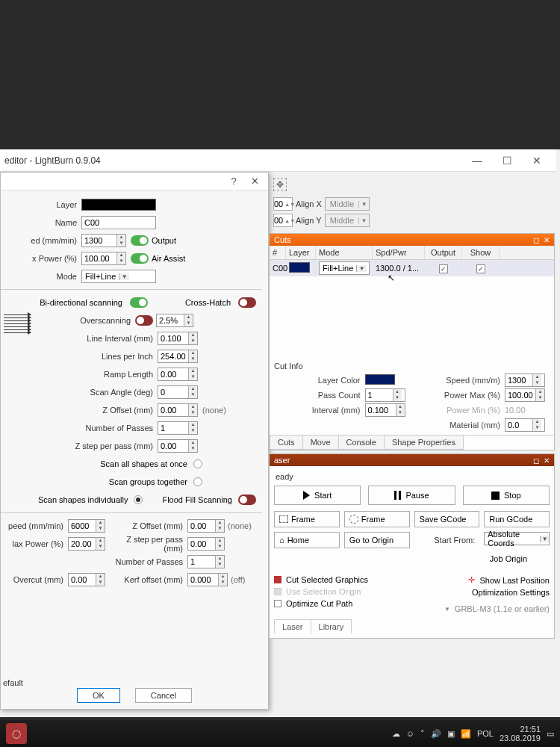 This screenshot has height=747, width=560. I want to click on pause-button: Pause, so click(411, 495).